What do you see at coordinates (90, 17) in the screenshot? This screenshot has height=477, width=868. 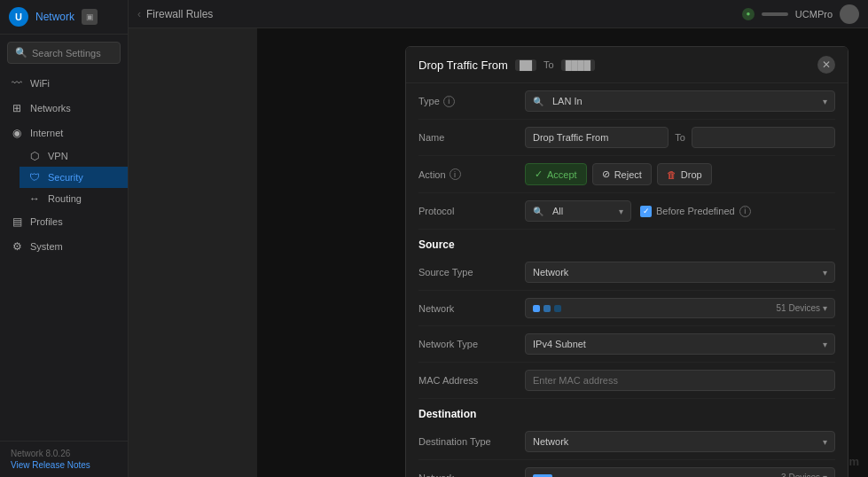 I see `console-icon: ▣` at bounding box center [90, 17].